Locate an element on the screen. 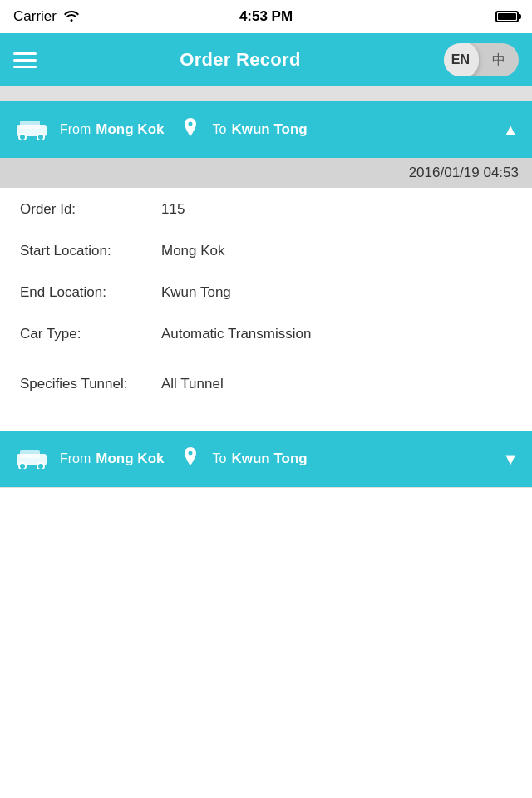 Image resolution: width=532 pixels, height=798 pixels. chevron-down-icon: ▼ is located at coordinates (510, 459).